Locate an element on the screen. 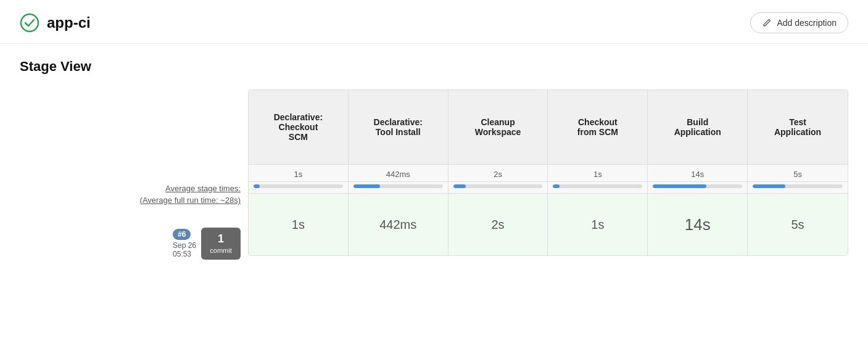 This screenshot has height=346, width=868. avg-cell-2: 2s is located at coordinates (498, 173).